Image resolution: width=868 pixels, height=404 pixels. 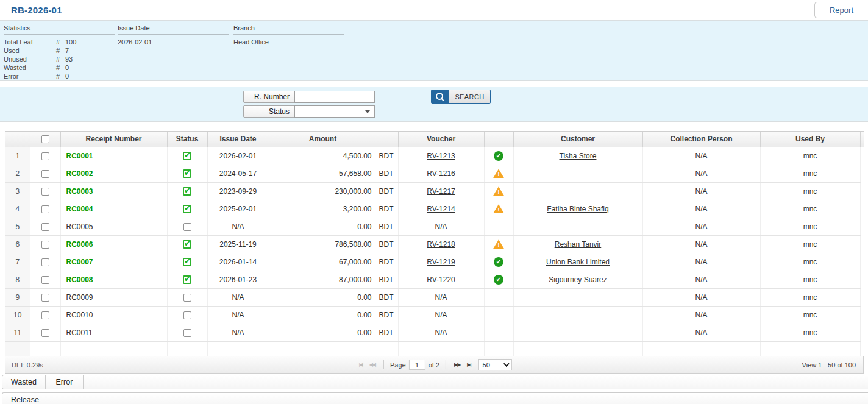 What do you see at coordinates (441, 174) in the screenshot?
I see `voucher-link: RV-1216` at bounding box center [441, 174].